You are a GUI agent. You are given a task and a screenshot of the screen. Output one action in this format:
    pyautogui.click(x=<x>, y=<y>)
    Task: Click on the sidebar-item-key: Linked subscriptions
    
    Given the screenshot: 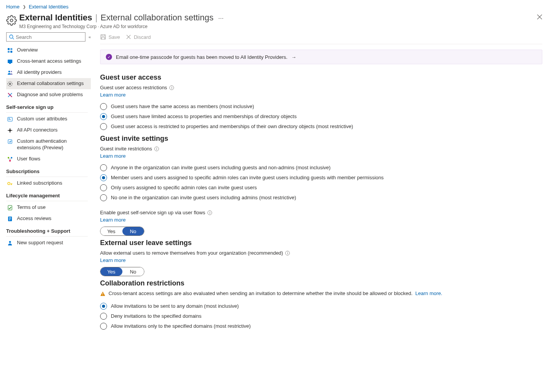 What is the action you would take?
    pyautogui.click(x=48, y=183)
    